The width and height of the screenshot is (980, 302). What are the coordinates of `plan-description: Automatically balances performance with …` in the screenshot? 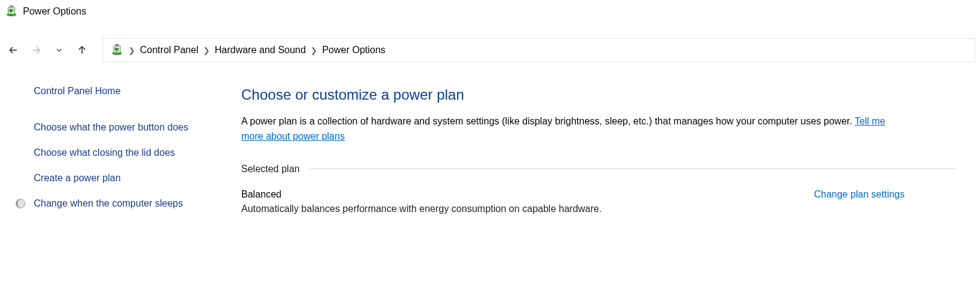 It's located at (422, 209).